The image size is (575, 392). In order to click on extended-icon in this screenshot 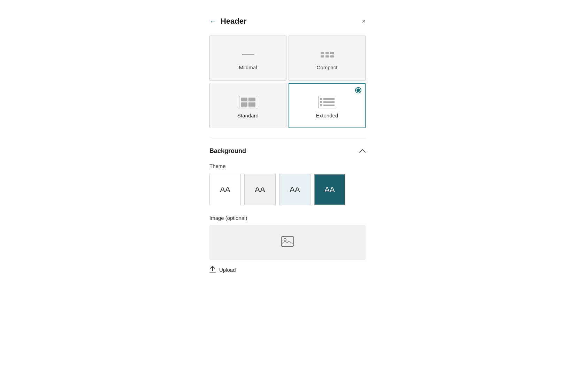, I will do `click(327, 102)`.